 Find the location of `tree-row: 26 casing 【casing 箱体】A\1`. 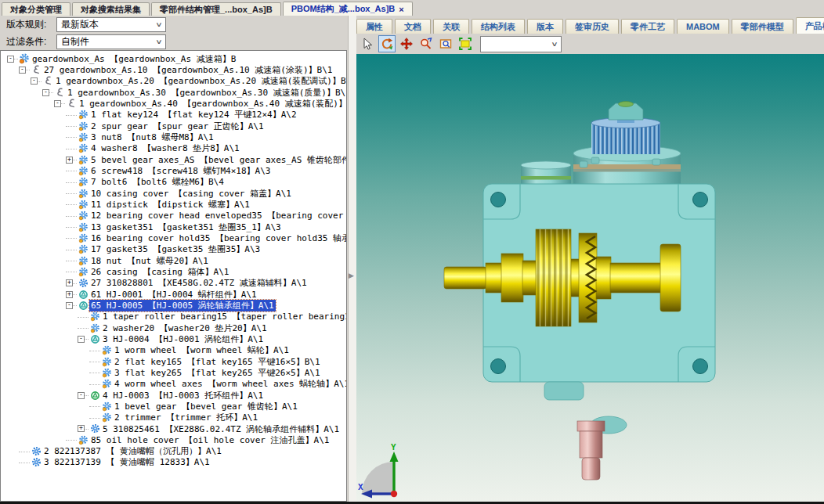

tree-row: 26 casing 【casing 箱体】A\1 is located at coordinates (174, 272).